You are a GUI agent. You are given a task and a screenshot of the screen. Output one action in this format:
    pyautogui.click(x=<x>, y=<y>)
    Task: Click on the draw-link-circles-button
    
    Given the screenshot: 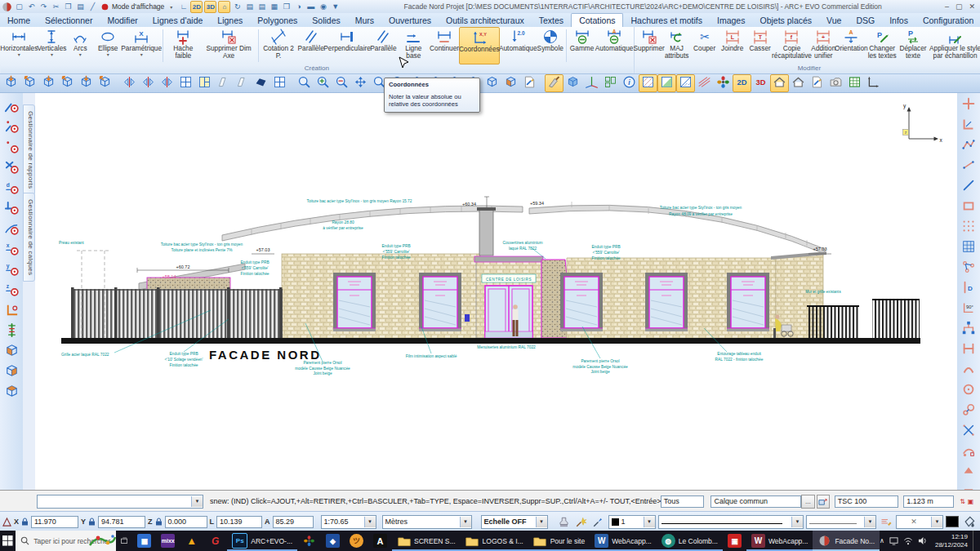 What is the action you would take?
    pyautogui.click(x=969, y=411)
    